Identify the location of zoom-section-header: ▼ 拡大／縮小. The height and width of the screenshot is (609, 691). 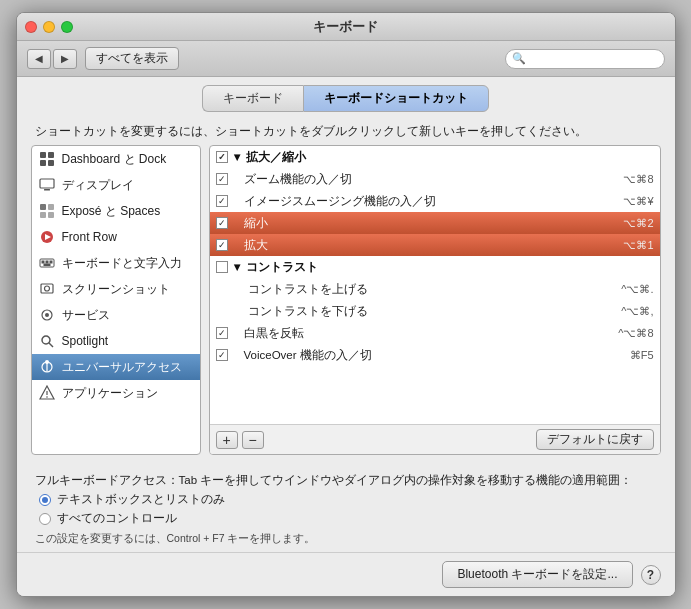
(435, 157).